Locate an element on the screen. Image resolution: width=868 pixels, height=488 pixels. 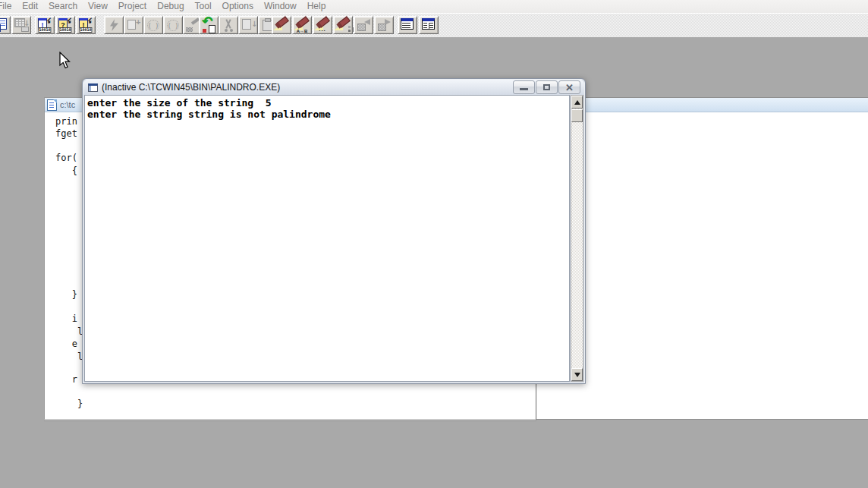
menu-item-project: Project is located at coordinates (132, 6).